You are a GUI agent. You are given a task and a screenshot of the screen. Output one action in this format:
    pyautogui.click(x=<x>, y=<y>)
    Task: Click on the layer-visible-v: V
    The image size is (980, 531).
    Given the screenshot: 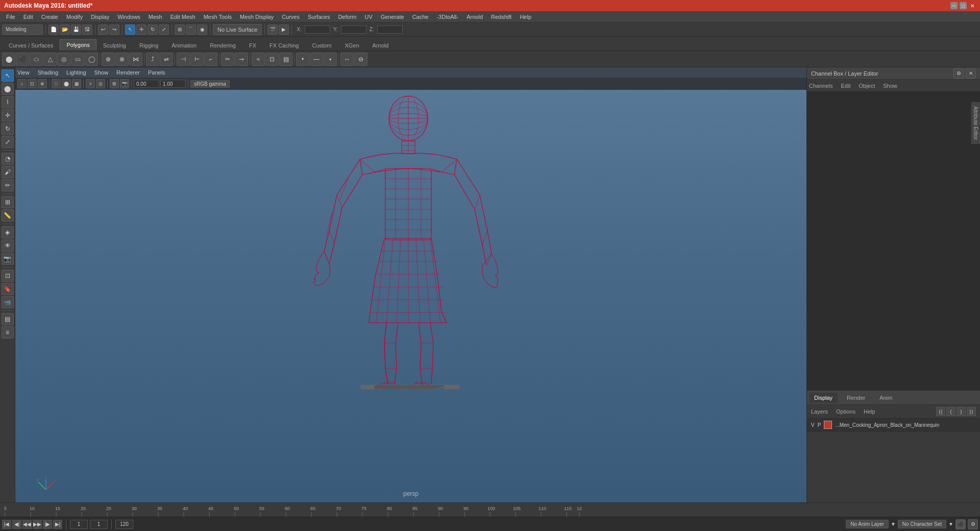 What is the action you would take?
    pyautogui.click(x=813, y=425)
    